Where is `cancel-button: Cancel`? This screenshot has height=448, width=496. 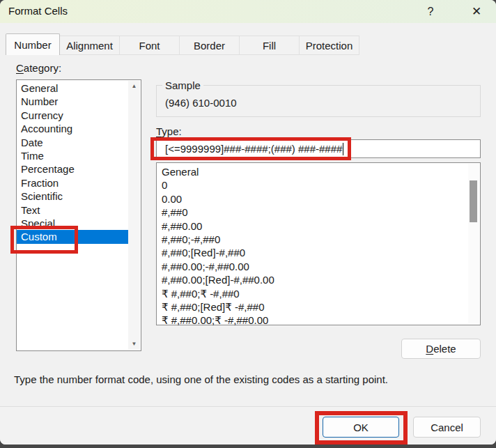
cancel-button: Cancel is located at coordinates (447, 427).